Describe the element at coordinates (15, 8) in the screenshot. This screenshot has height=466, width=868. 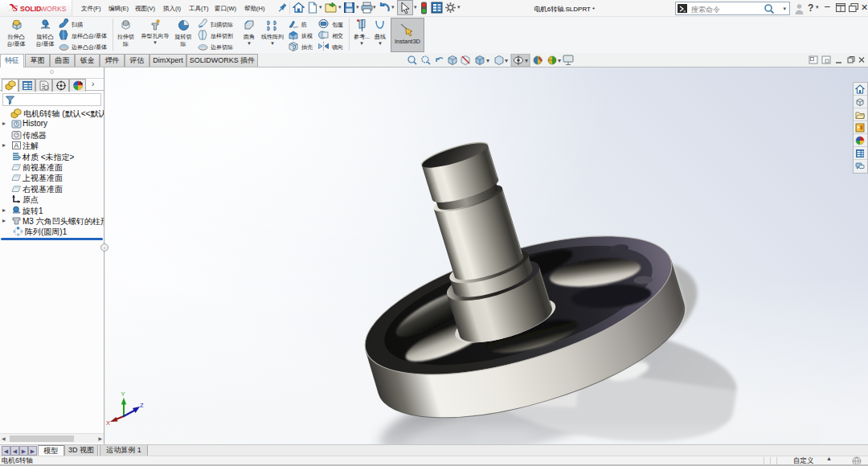
I see `svg-text: S` at that location.